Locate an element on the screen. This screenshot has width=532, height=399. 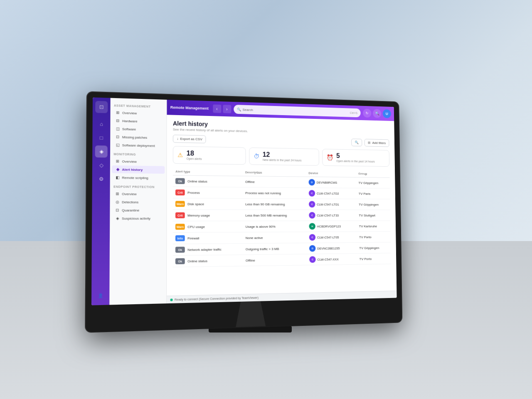
alert-table: Alert type Description Device Group Ok O… is located at coordinates (282, 218).